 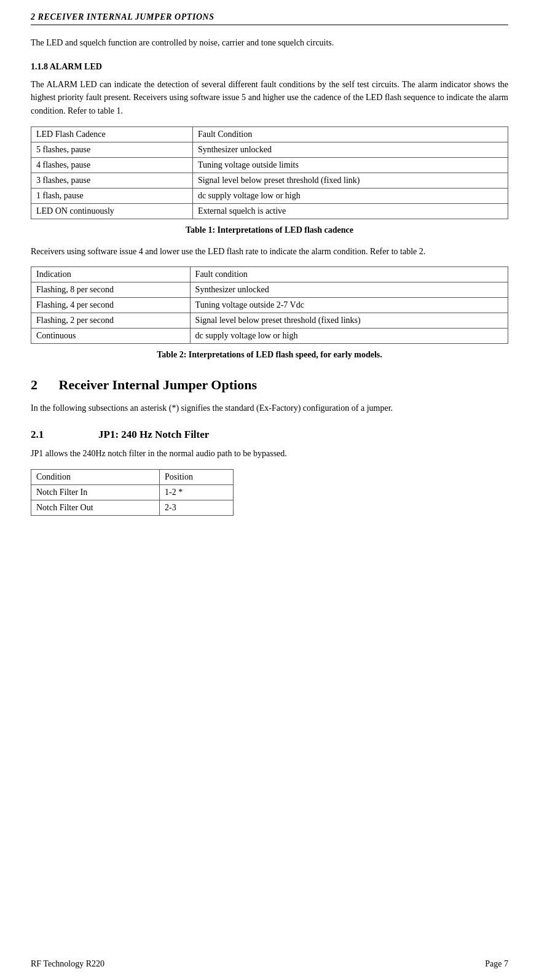 I want to click on table-1: LED Flash Cadence Fault Condition 5 flas…, so click(x=269, y=173).